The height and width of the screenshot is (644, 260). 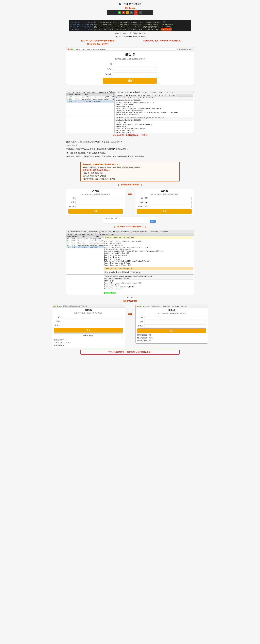 What do you see at coordinates (58, 306) in the screenshot?
I see `dot-green-left` at bounding box center [58, 306].